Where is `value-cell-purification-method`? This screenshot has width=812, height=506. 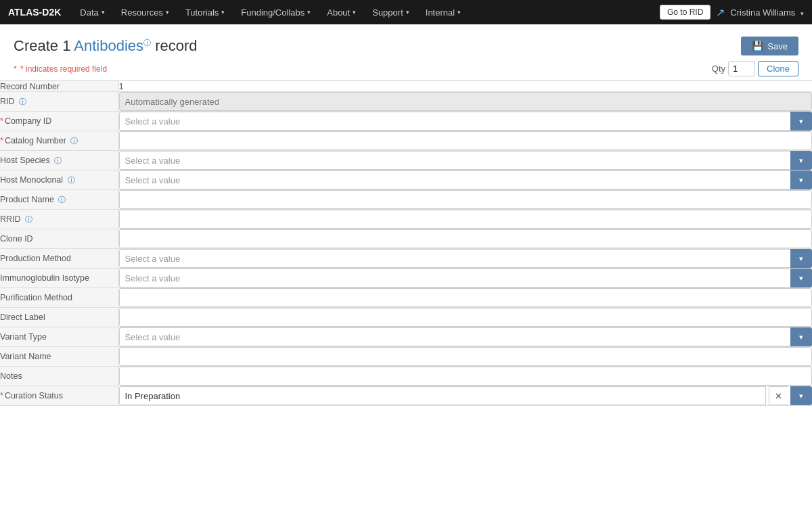 value-cell-purification-method is located at coordinates (466, 298).